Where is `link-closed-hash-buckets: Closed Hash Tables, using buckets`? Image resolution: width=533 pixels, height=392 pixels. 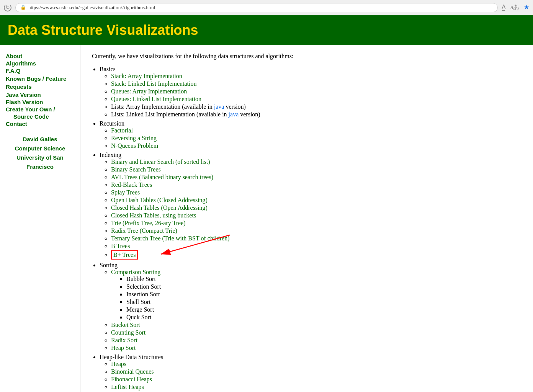 link-closed-hash-buckets: Closed Hash Tables, using buckets is located at coordinates (154, 215).